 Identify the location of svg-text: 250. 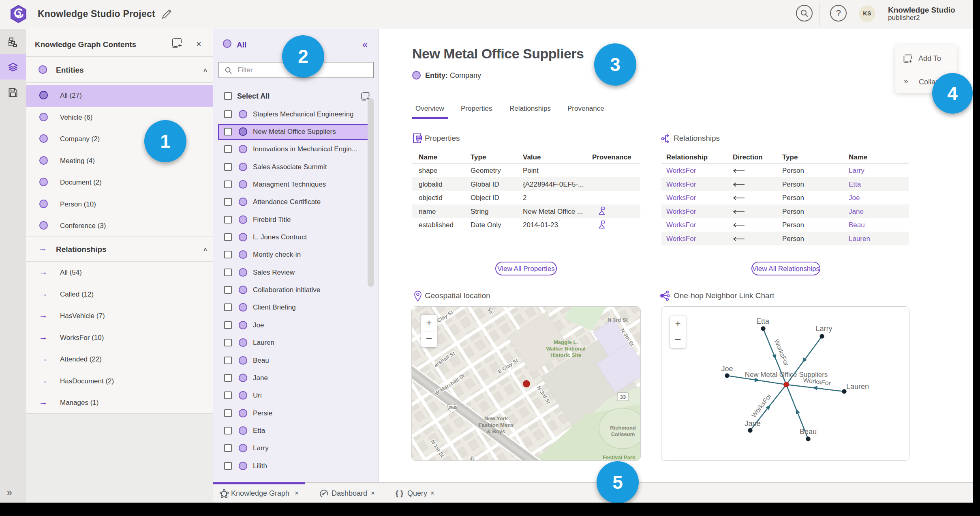
(452, 408).